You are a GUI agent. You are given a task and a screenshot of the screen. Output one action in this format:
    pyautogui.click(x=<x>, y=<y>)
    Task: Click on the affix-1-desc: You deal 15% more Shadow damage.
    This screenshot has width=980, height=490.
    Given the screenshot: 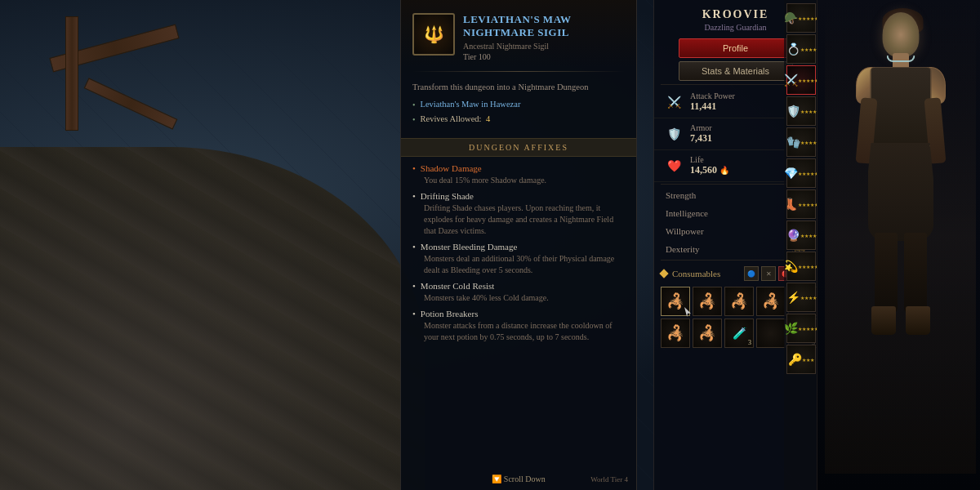 What is the action you would take?
    pyautogui.click(x=519, y=180)
    